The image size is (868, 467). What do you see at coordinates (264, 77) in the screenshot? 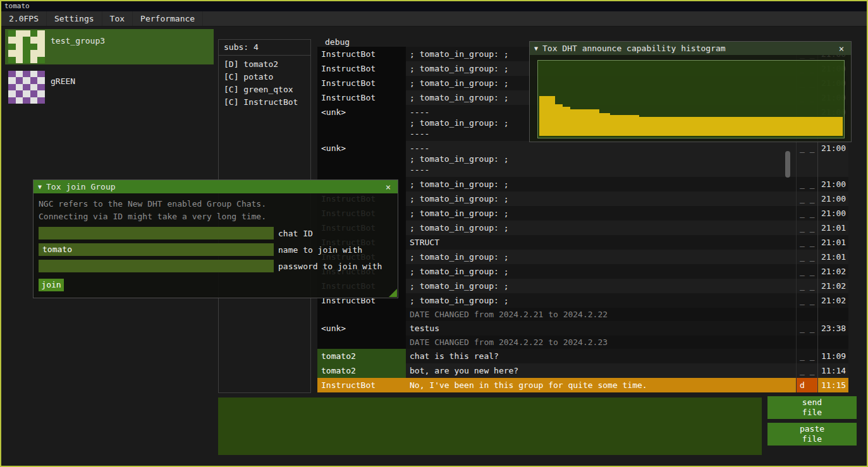
I see `subs-item-c-potato: [C] potato` at bounding box center [264, 77].